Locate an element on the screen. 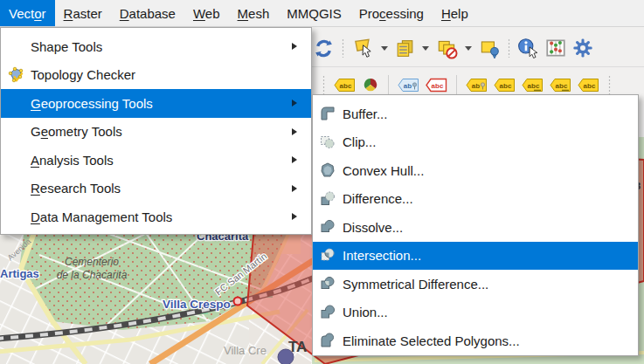  select-dropdown-arrow is located at coordinates (384, 49).